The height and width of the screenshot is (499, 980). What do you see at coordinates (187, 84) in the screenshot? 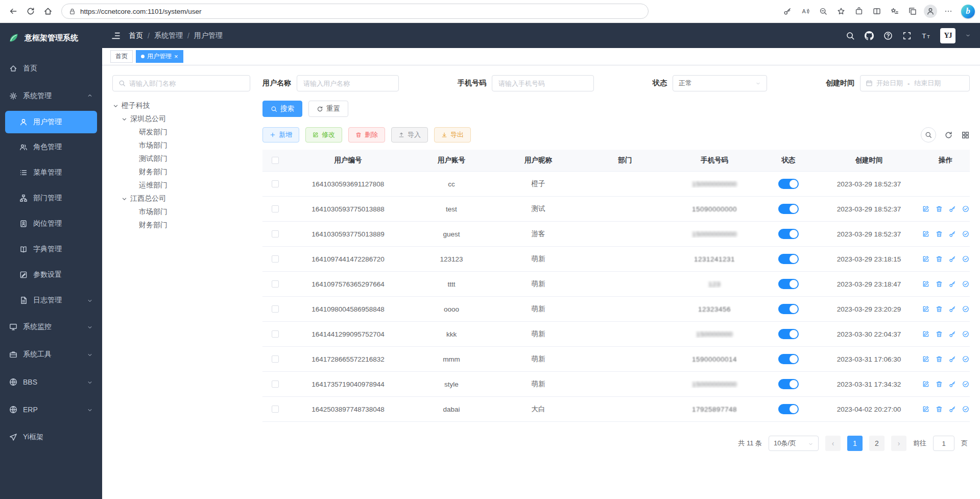
I see `dept-search-input` at bounding box center [187, 84].